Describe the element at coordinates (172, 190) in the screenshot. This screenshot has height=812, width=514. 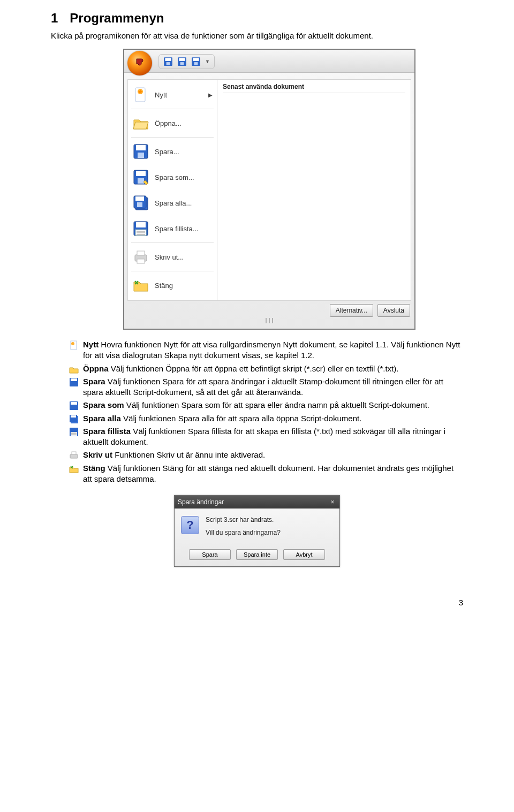
I see `menu-left-column: Nytt ▶ Öppna... Spara...` at that location.